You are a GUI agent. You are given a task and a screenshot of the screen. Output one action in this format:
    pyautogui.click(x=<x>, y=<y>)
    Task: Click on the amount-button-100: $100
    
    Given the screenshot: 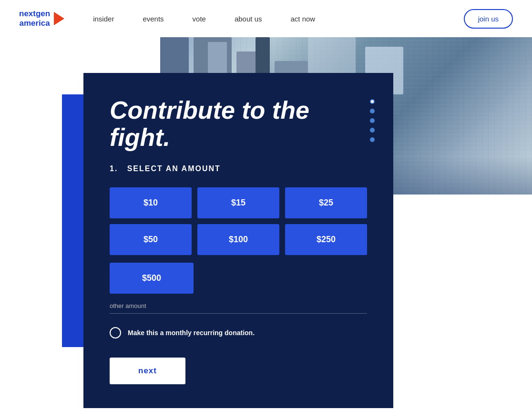 What is the action you would take?
    pyautogui.click(x=238, y=239)
    